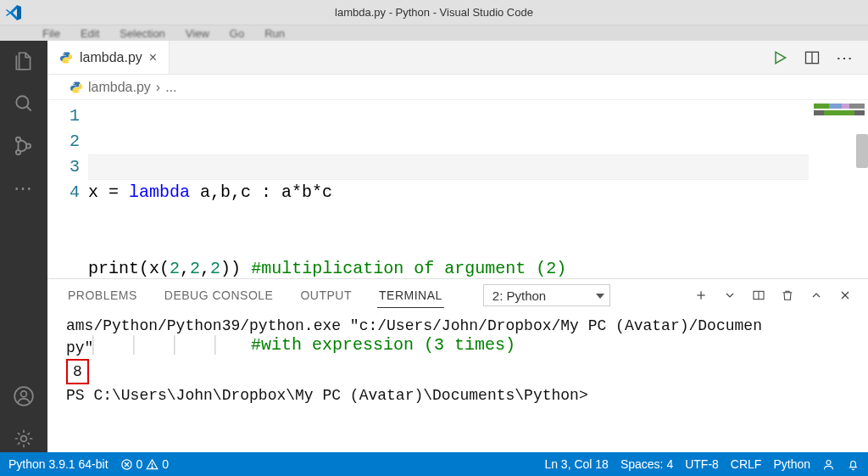  I want to click on run-icon, so click(780, 58).